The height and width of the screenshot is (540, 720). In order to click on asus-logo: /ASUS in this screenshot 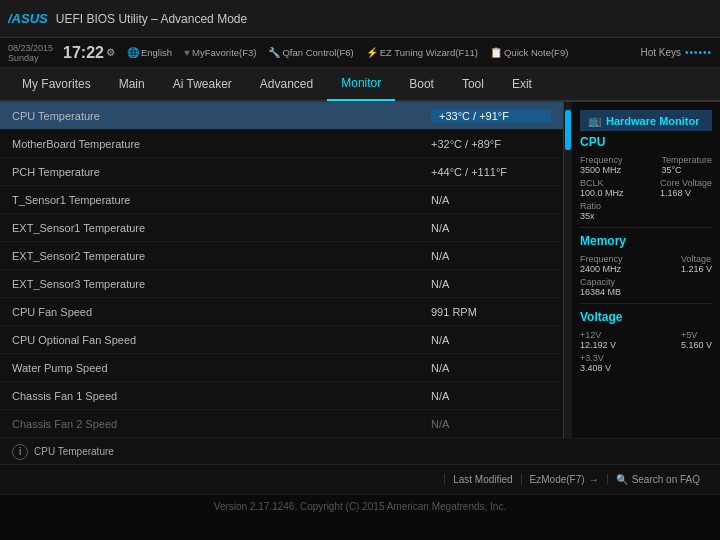, I will do `click(28, 18)`.